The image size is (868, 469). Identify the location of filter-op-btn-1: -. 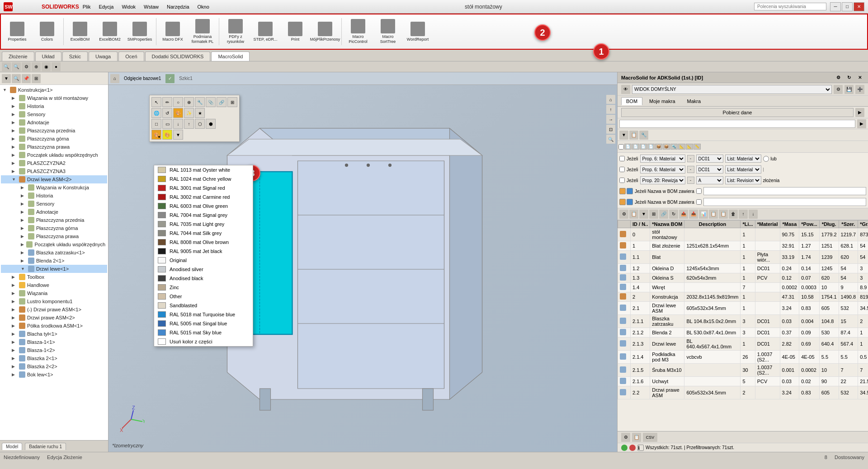
(691, 159).